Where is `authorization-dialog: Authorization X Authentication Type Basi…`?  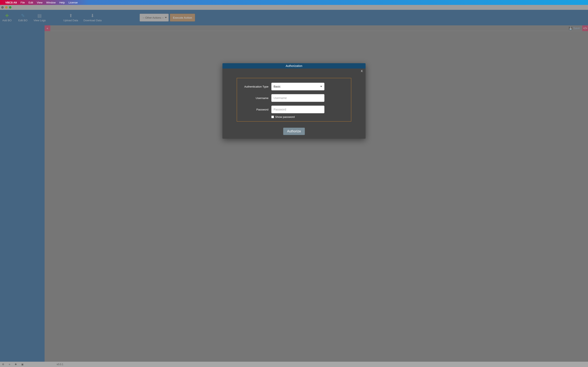 authorization-dialog: Authorization X Authentication Type Basi… is located at coordinates (294, 101).